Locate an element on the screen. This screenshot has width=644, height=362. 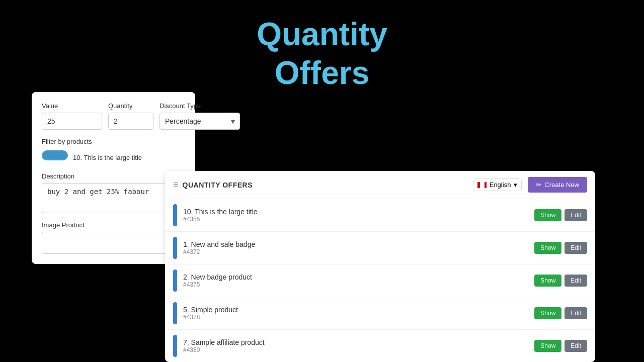
quantity-input is located at coordinates (131, 121).